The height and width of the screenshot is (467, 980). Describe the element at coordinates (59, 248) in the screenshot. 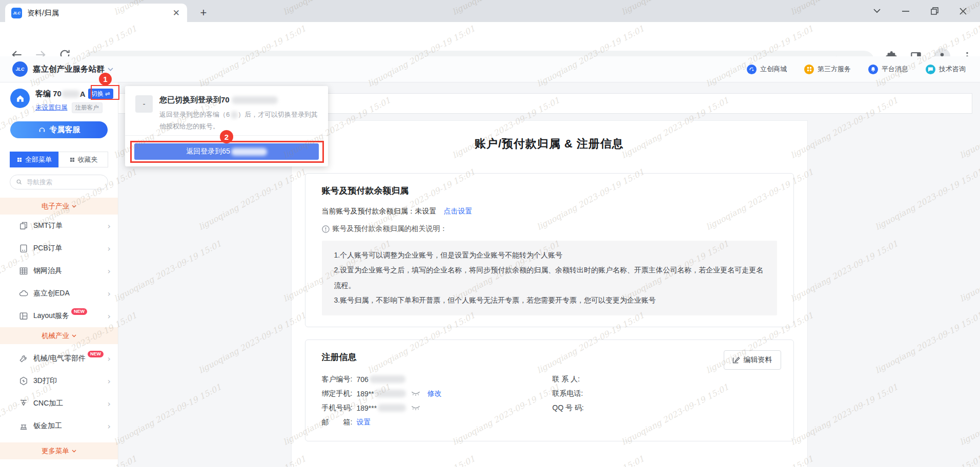

I see `sidebar-item-pcb-orders: PCB订单 ›` at that location.